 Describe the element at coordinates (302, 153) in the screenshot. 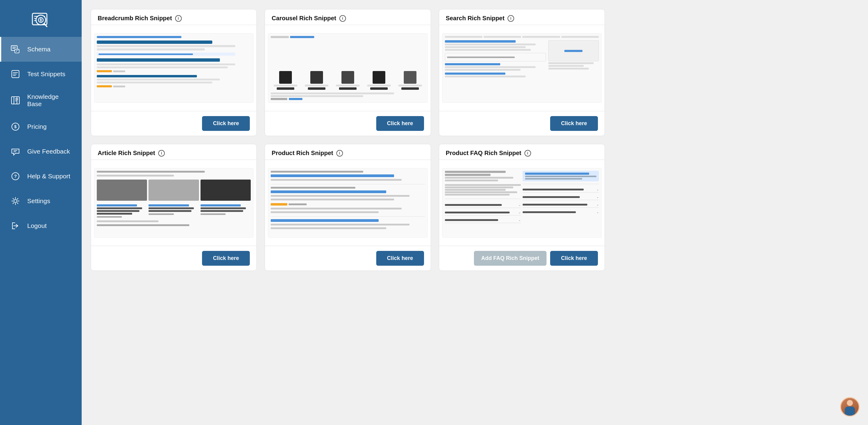

I see `product-card-title: Product Rich Snippet` at that location.